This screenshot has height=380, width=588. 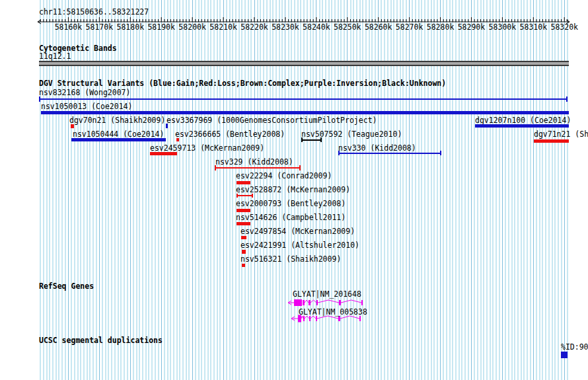 What do you see at coordinates (291, 259) in the screenshot?
I see `variant-label: nsv516321 (Shaikh2009)` at bounding box center [291, 259].